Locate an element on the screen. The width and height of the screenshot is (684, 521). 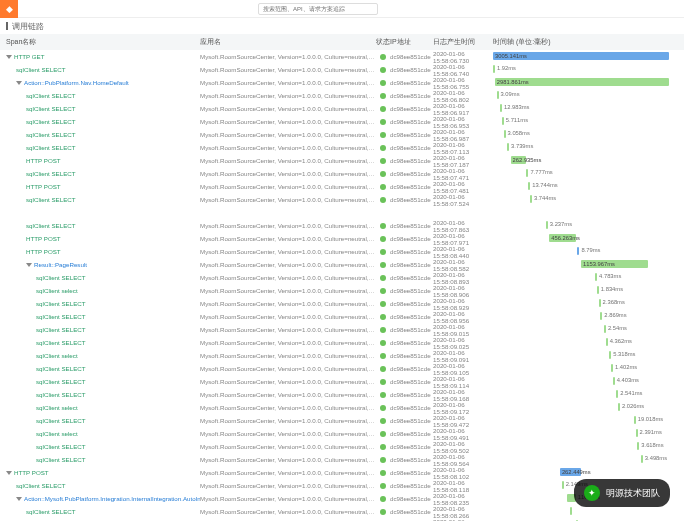
timeline-cell: 1.834ms is located at coordinates (588, 290).